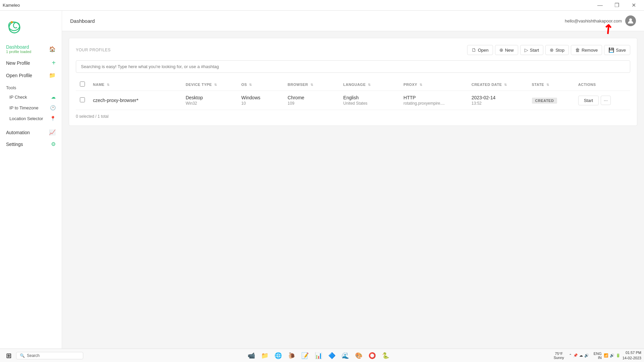 This screenshot has height=362, width=644. What do you see at coordinates (311, 85) in the screenshot?
I see `th-browser: BROWSER ⇅` at bounding box center [311, 85].